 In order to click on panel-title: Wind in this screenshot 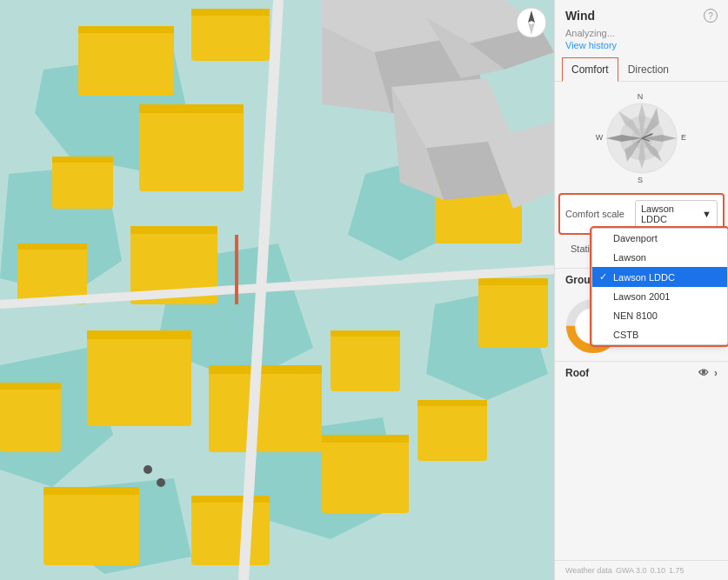, I will do `click(580, 16)`.